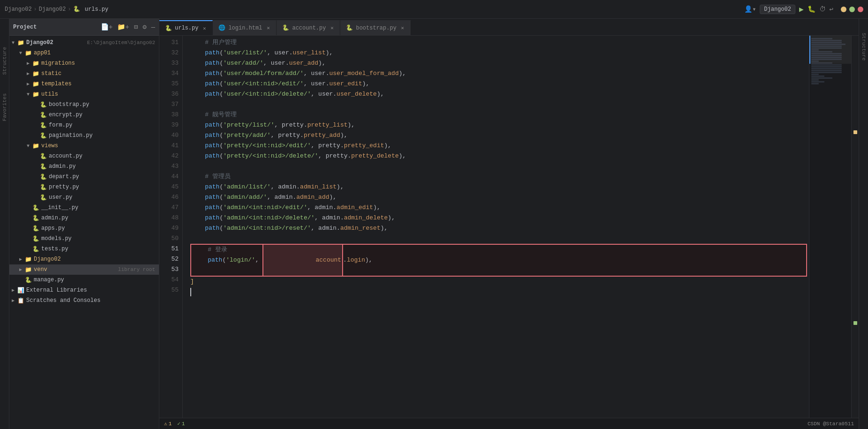  What do you see at coordinates (91, 301) in the screenshot?
I see `label-scratches: Scratches and Consoles` at bounding box center [91, 301].